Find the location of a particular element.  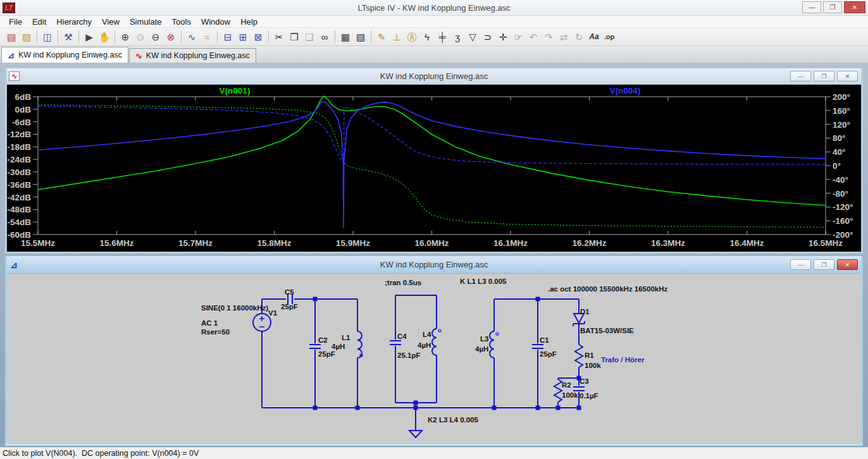

resistor-icon: ϟ is located at coordinates (427, 37).